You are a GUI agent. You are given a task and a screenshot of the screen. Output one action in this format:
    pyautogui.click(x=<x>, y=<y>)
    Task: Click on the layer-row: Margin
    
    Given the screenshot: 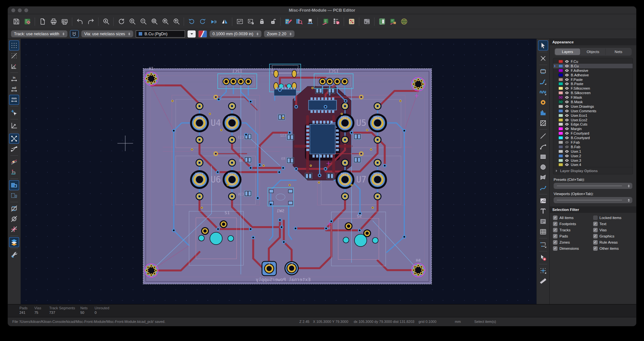 What is the action you would take?
    pyautogui.click(x=593, y=129)
    